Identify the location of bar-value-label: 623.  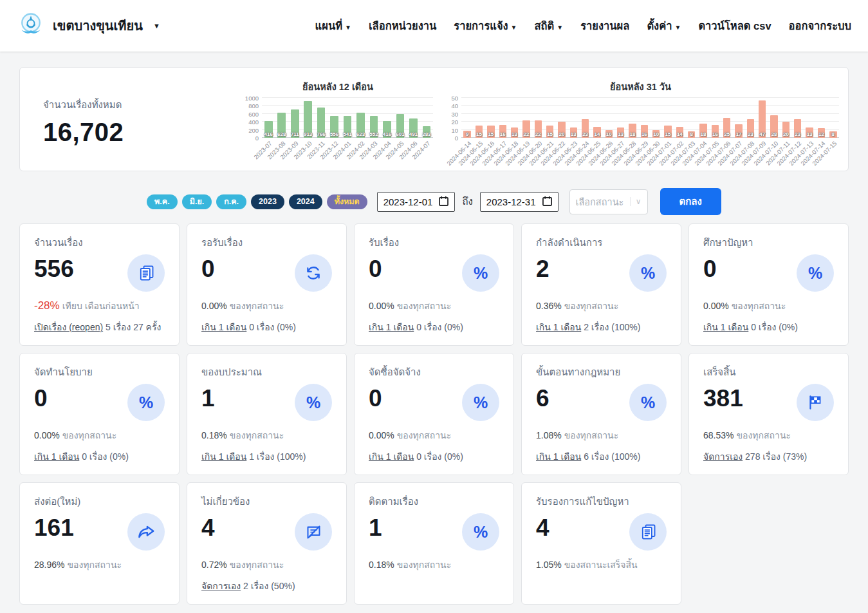
(360, 135).